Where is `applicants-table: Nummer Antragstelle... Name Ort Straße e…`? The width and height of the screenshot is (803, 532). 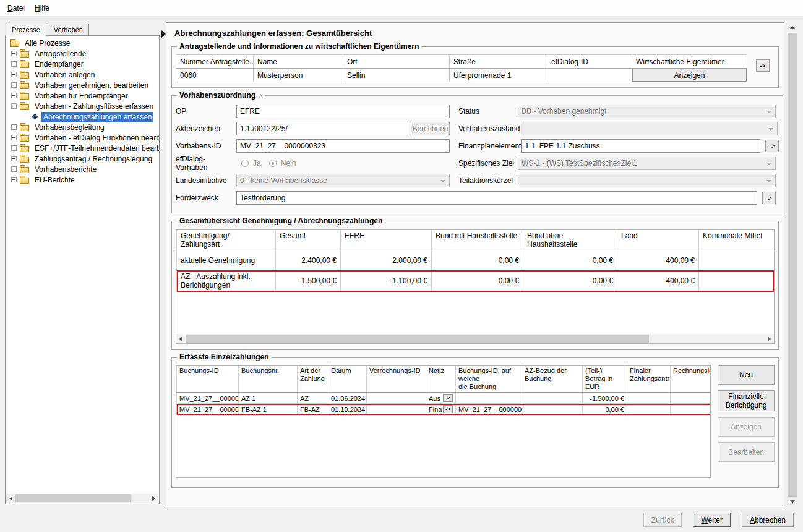
applicants-table: Nummer Antragstelle... Name Ort Straße e… is located at coordinates (462, 68).